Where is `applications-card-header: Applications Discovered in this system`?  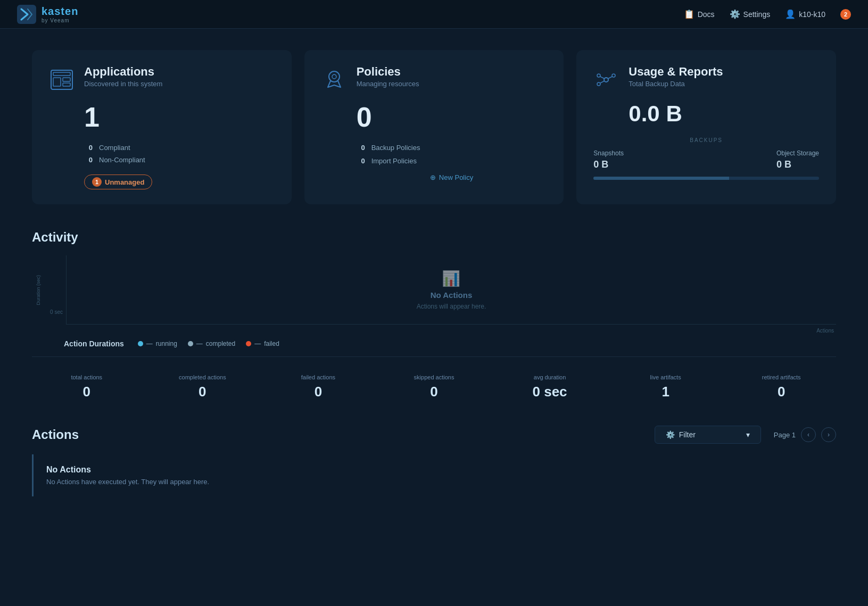
applications-card-header: Applications Discovered in this system is located at coordinates (162, 79).